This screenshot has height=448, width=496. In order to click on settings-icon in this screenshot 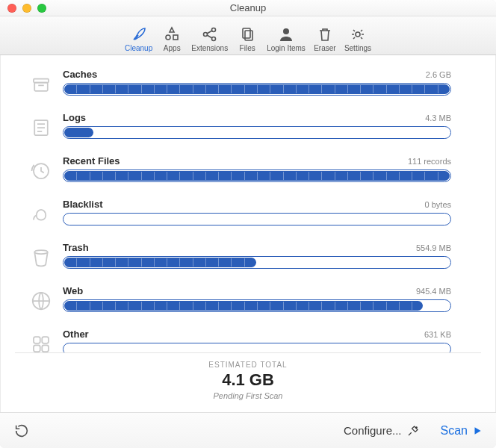, I will do `click(358, 34)`.